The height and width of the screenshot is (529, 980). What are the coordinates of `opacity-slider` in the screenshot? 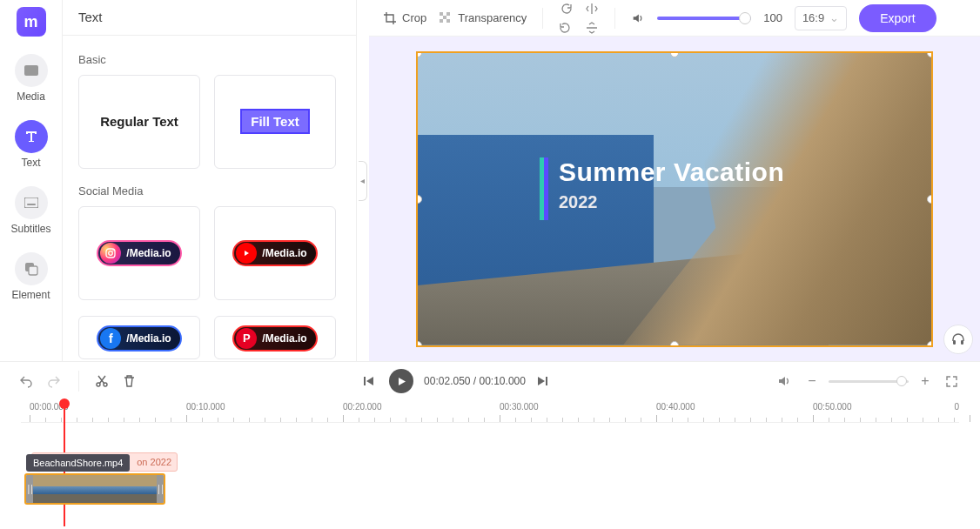 It's located at (704, 18).